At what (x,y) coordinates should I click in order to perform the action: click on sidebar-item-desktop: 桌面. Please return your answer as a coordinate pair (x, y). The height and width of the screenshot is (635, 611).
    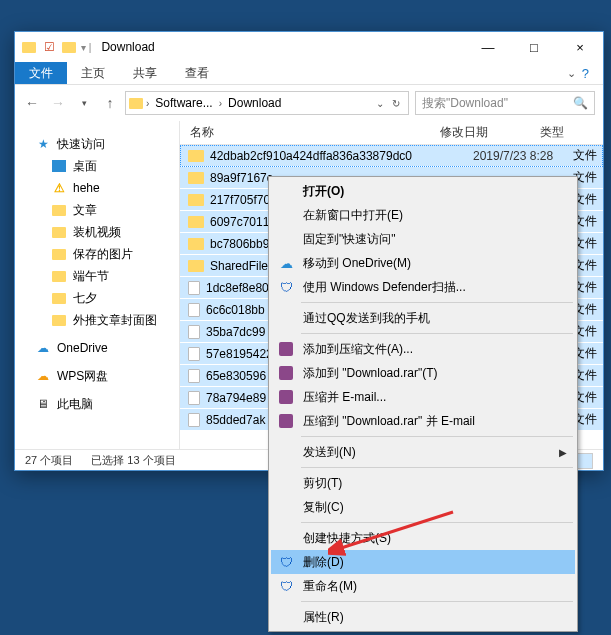
    Looking at the image, I should click on (97, 166).